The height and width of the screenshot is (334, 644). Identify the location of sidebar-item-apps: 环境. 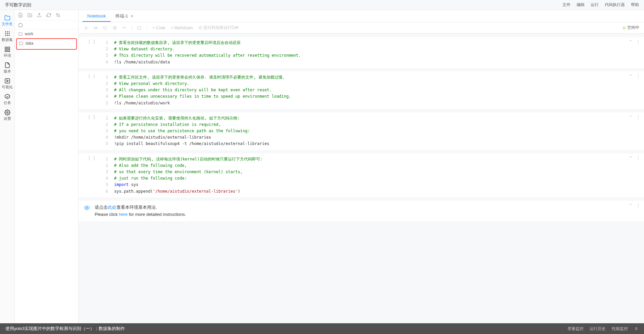
(7, 52).